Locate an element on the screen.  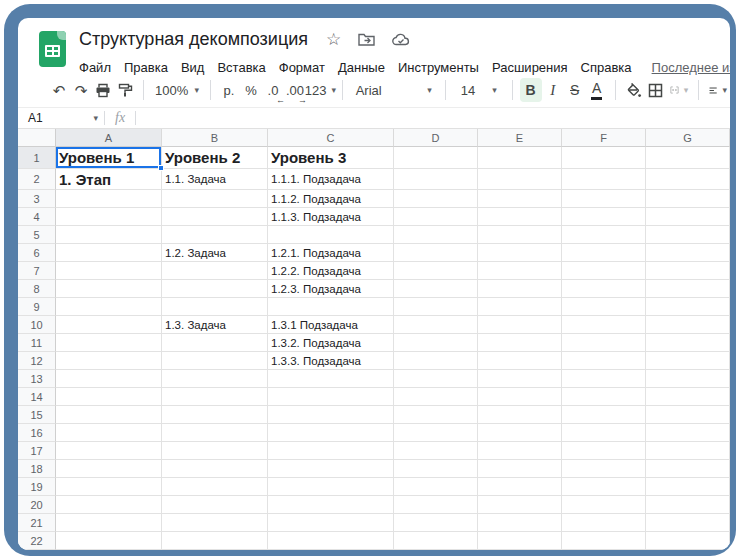
cell-C15 is located at coordinates (331, 415).